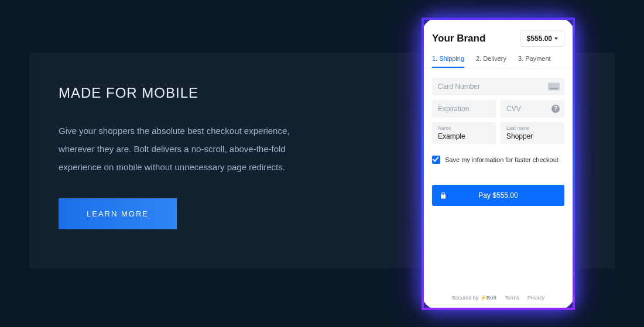 This screenshot has width=644, height=327. Describe the element at coordinates (443, 195) in the screenshot. I see `lock-icon` at that location.